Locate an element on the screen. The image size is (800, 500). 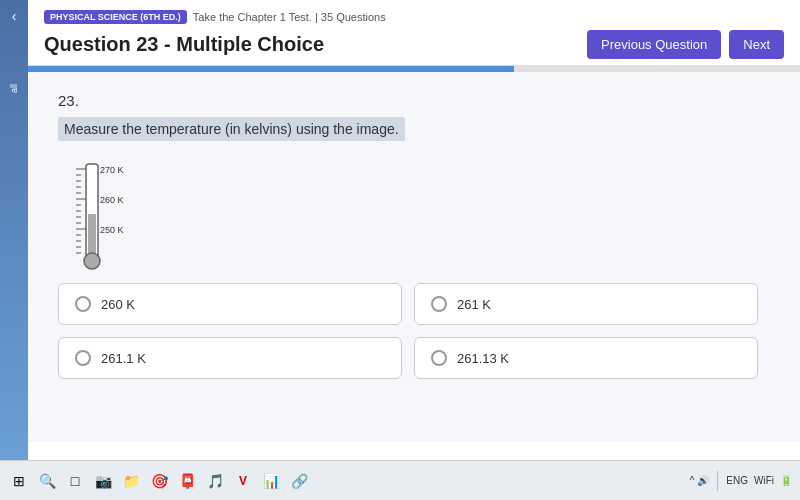
option-c: 261.1 K is located at coordinates (230, 358).